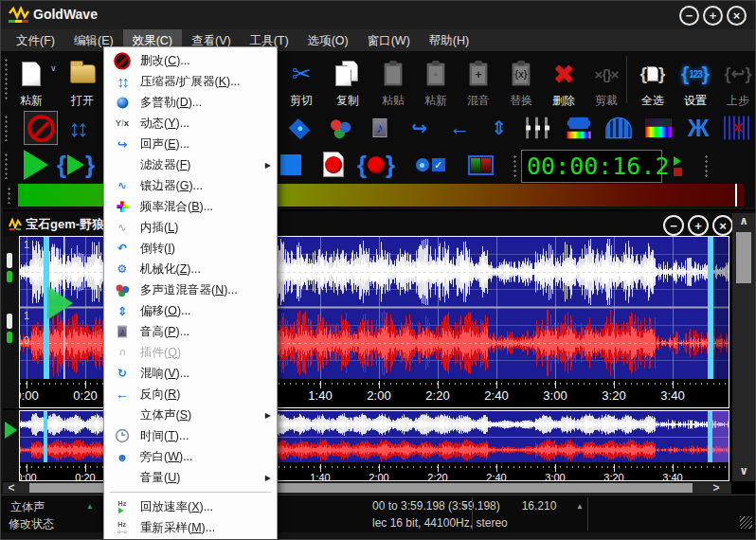 This screenshot has height=540, width=756. I want to click on resize-grip, so click(747, 523).